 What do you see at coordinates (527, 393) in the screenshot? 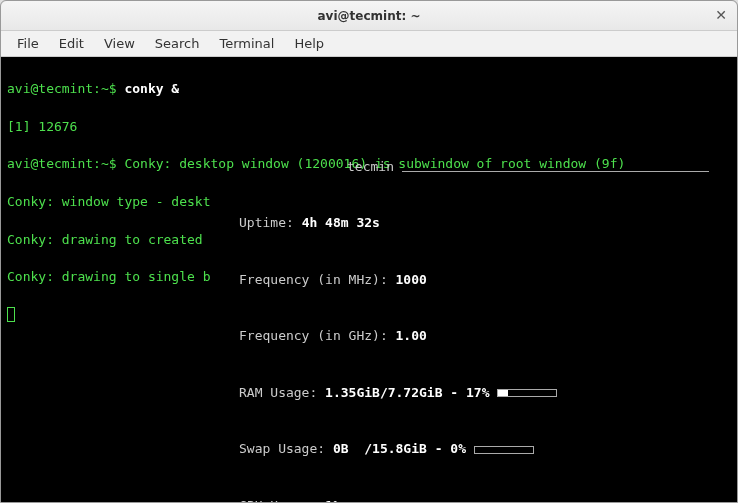
I see `ram-bar` at bounding box center [527, 393].